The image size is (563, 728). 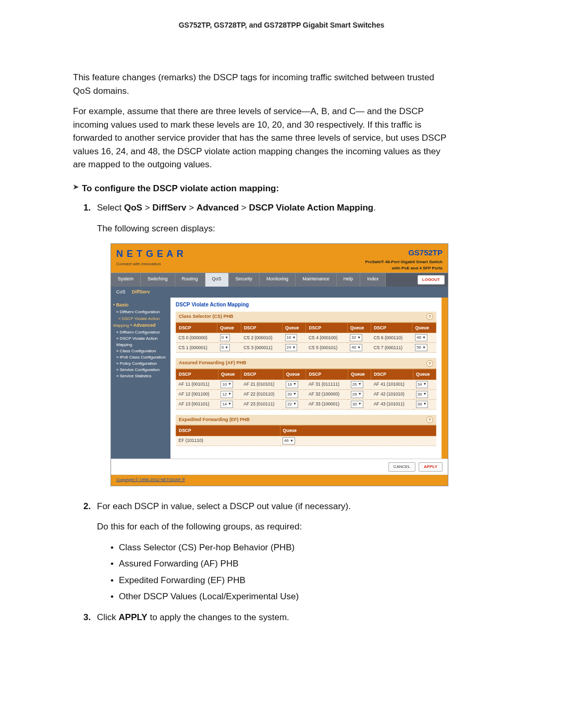 I want to click on queue-select: 34▼, so click(x=422, y=385).